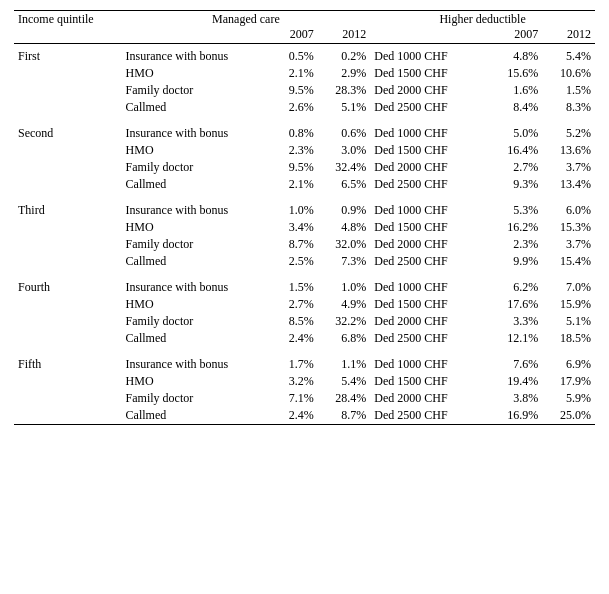 This screenshot has width=609, height=594. I want to click on table-row: Family doctor8.7%32.0%Ded 2000 CHF2.3%3.…, so click(304, 244).